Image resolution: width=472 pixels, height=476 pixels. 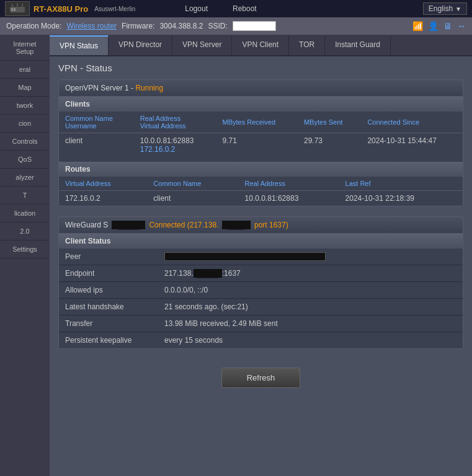 I want to click on tab-vpn-status: VPN Status, so click(x=79, y=45).